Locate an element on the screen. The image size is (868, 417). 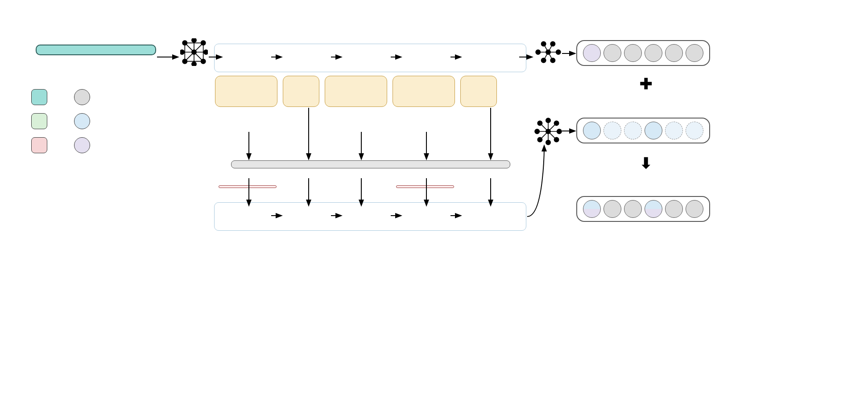
legend-extrinsic-reward is located at coordinates (84, 97).